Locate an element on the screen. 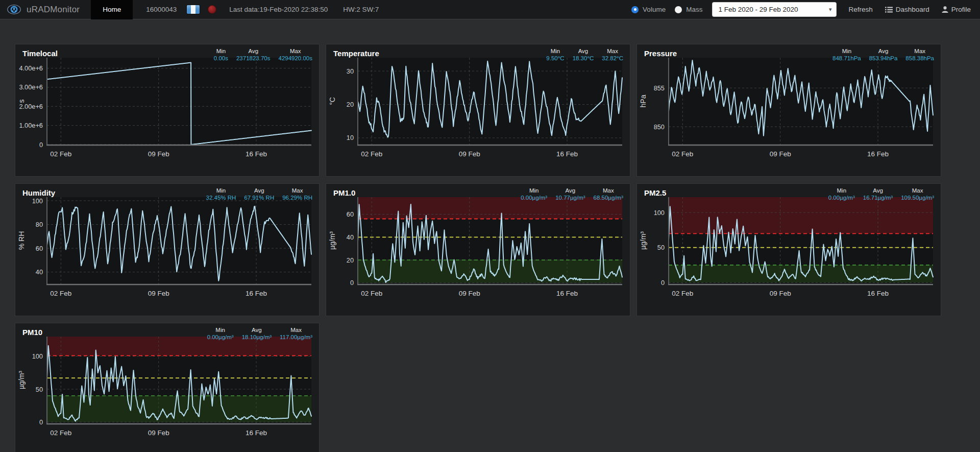  svg-text: 30 is located at coordinates (350, 72).